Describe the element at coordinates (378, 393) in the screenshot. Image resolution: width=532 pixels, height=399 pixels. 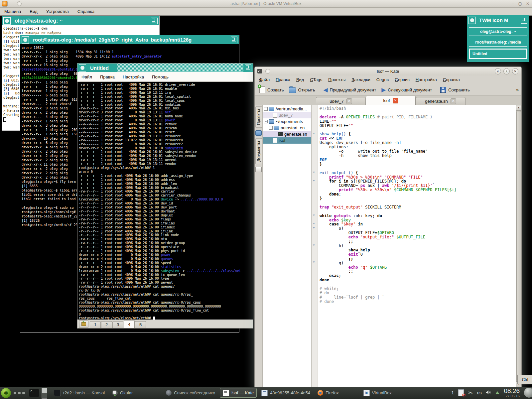
I see `taskbar-item-vbox: ▣VirtualBox` at that location.